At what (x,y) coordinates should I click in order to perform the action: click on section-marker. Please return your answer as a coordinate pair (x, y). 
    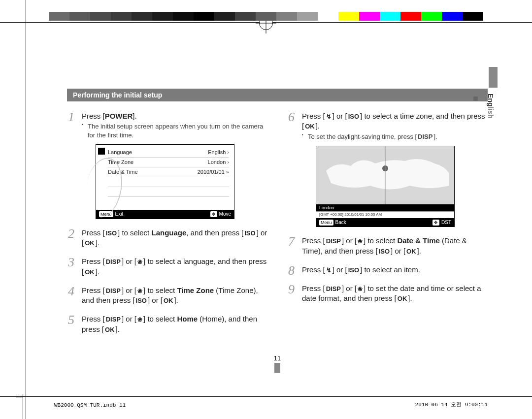
    Looking at the image, I should click on (476, 98).